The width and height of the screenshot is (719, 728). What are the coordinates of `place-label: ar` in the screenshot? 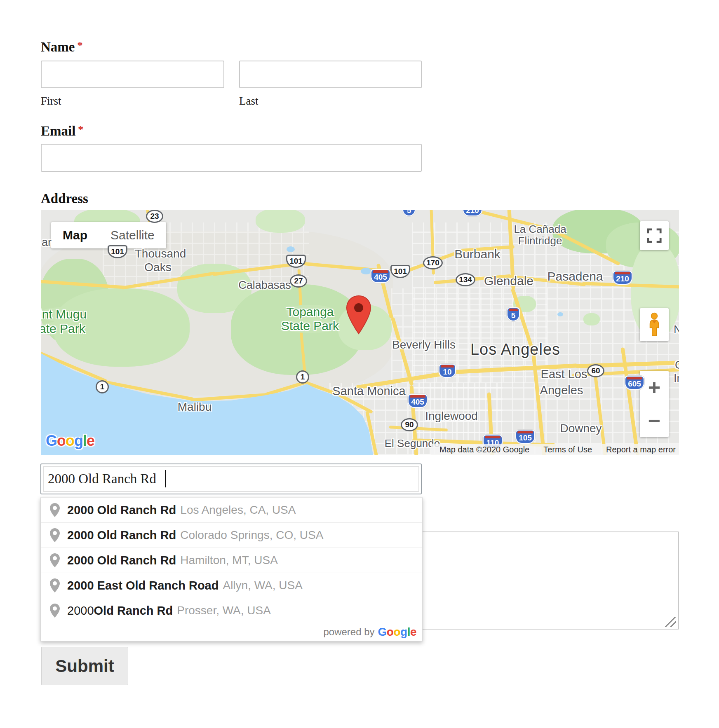 It's located at (47, 242).